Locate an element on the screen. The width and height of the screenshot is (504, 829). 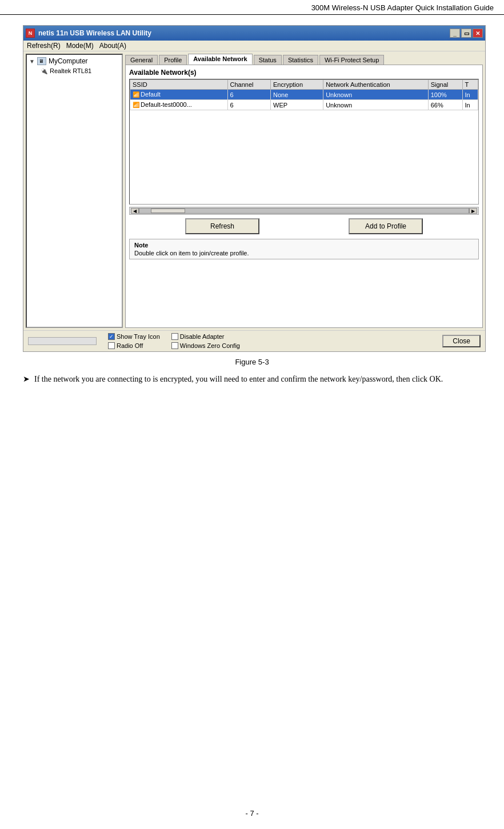
scroll-left-button: ◀ is located at coordinates (135, 211).